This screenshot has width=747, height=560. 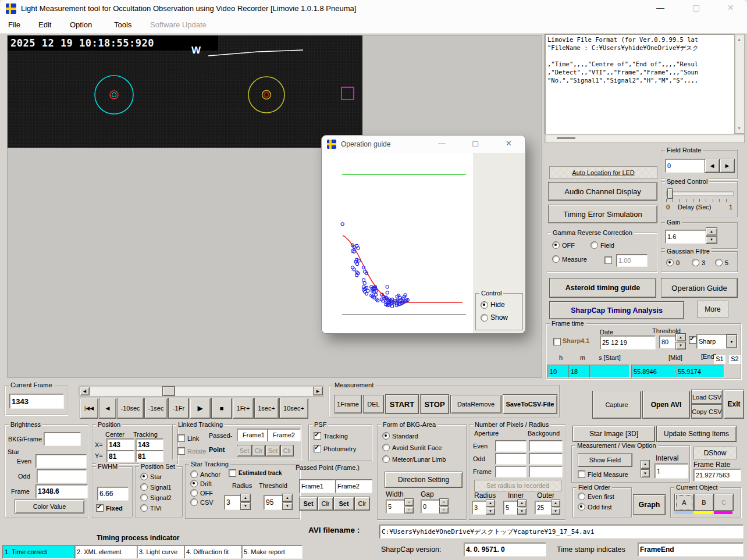 What do you see at coordinates (713, 309) in the screenshot?
I see `more-button: More` at bounding box center [713, 309].